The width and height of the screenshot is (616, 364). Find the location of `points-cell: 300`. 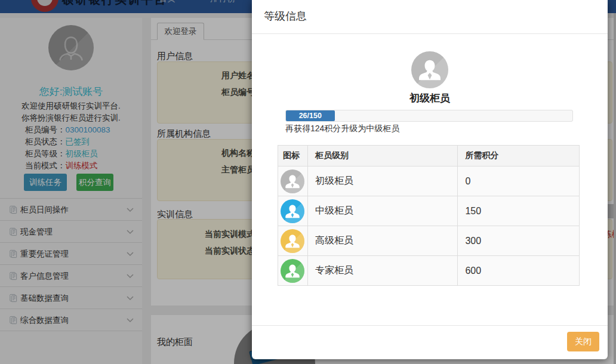

points-cell: 300 is located at coordinates (519, 241).